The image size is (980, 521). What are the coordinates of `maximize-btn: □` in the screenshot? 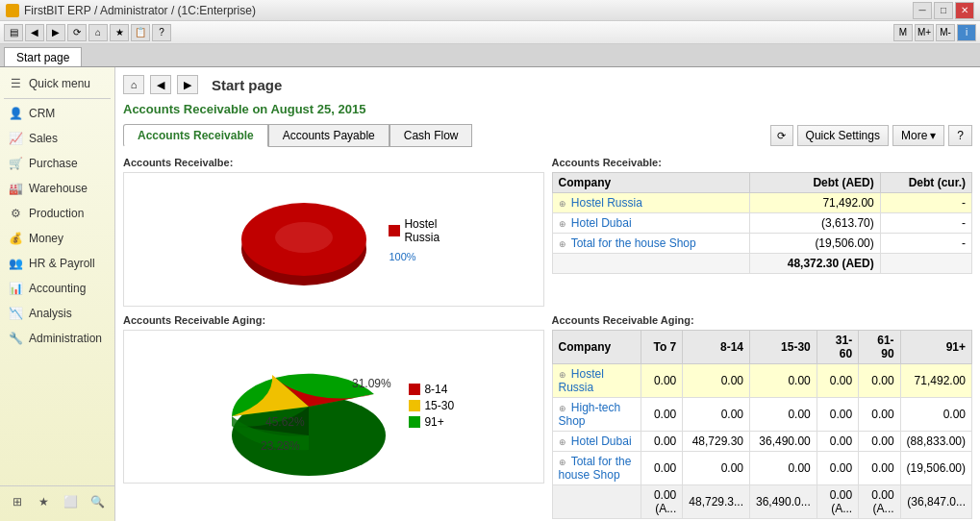 It's located at (943, 11).